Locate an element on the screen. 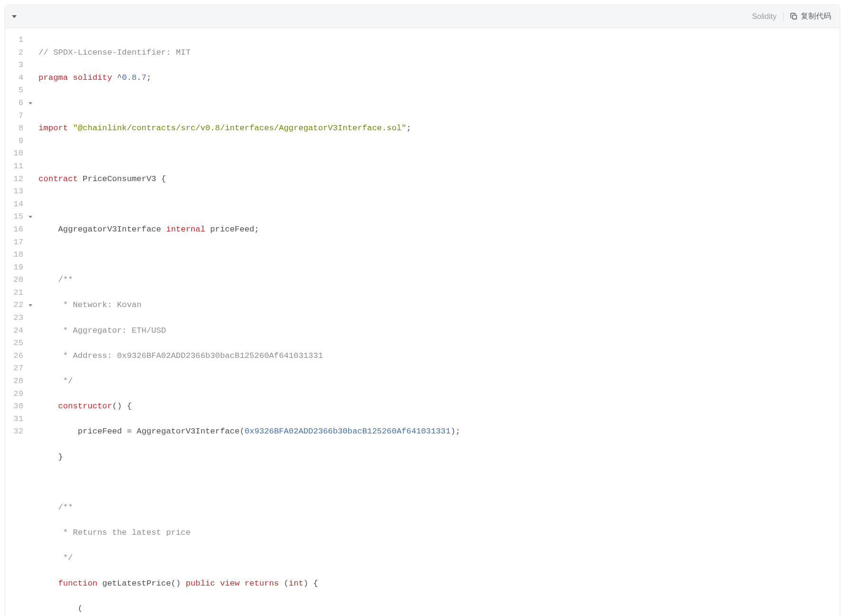 The height and width of the screenshot is (616, 845). line-number: 2 is located at coordinates (17, 53).